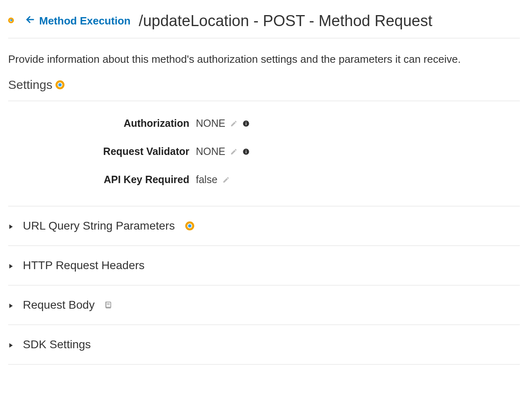 This screenshot has width=528, height=420. What do you see at coordinates (206, 179) in the screenshot?
I see `setting-value-text: false` at bounding box center [206, 179].